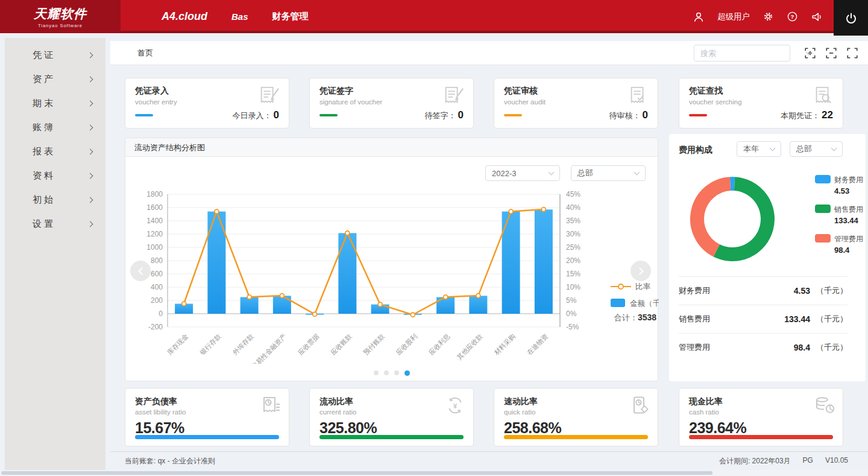 The height and width of the screenshot is (476, 868). I want to click on sidebar-item-reports: 报 表, so click(55, 151).